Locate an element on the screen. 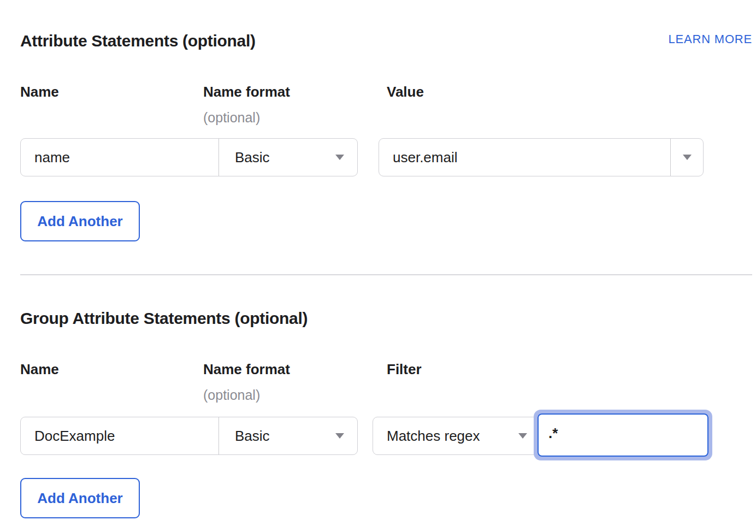 Image resolution: width=756 pixels, height=532 pixels. group-column-header-name: Name is located at coordinates (39, 369).